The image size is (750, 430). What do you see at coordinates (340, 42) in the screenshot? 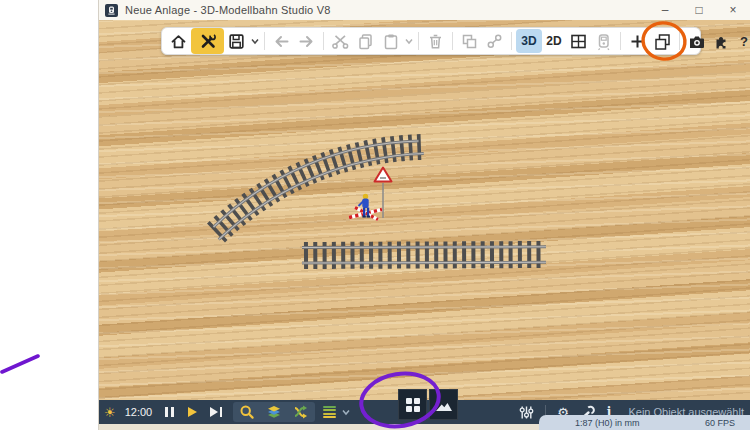
I see `scissors-icon` at bounding box center [340, 42].